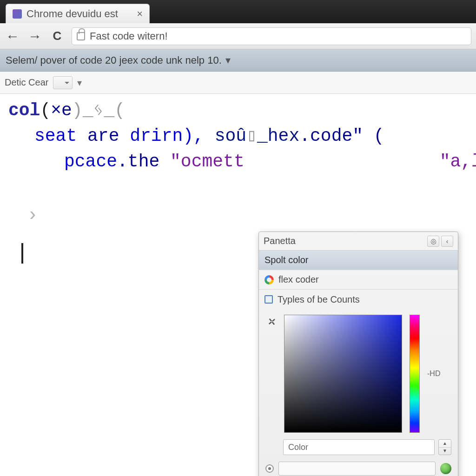 The width and height of the screenshot is (476, 476). Describe the element at coordinates (358, 299) in the screenshot. I see `popup-row-types: Typles of be Counts` at that location.